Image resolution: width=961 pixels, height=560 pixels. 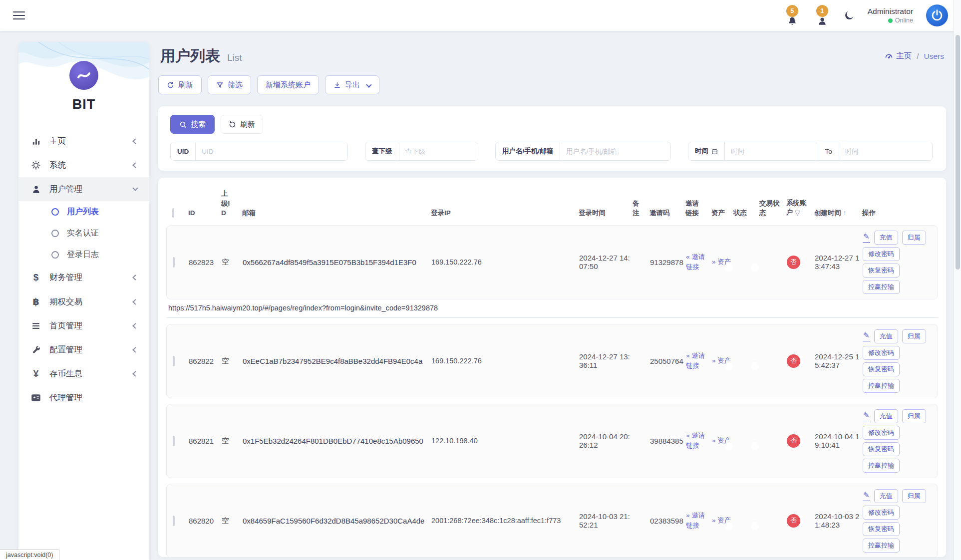 What do you see at coordinates (242, 124) in the screenshot?
I see `search-refresh-button: 刷新` at bounding box center [242, 124].